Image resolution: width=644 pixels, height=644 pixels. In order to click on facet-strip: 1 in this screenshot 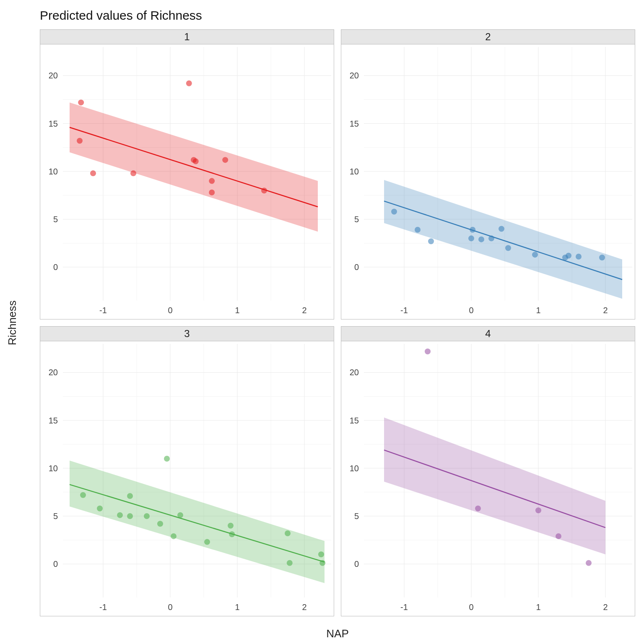, I will do `click(187, 37)`.